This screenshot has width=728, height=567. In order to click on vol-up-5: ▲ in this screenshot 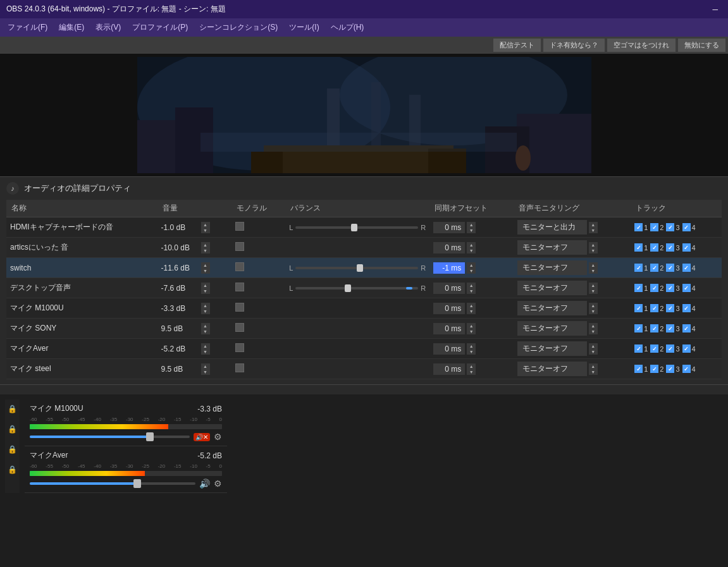, I will do `click(206, 326)`.